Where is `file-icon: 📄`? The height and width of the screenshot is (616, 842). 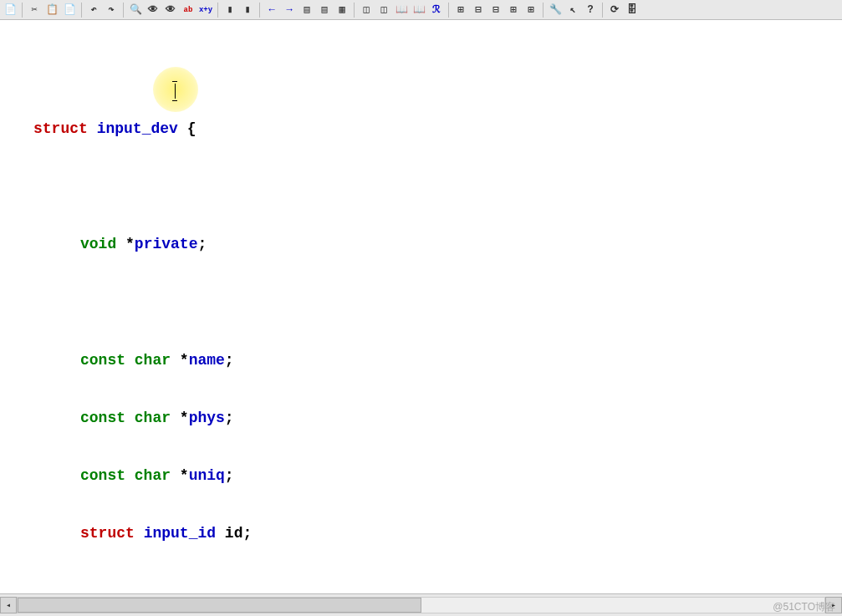 file-icon: 📄 is located at coordinates (10, 10).